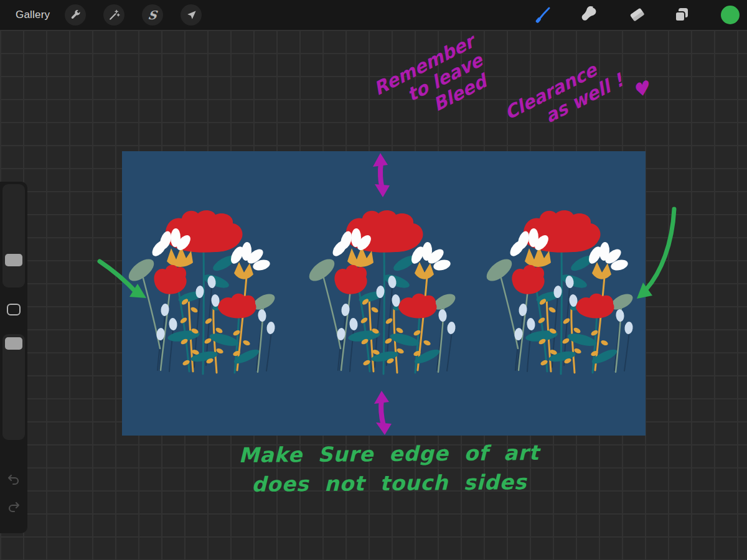 This screenshot has height=560, width=747. I want to click on adjustments-button, so click(114, 15).